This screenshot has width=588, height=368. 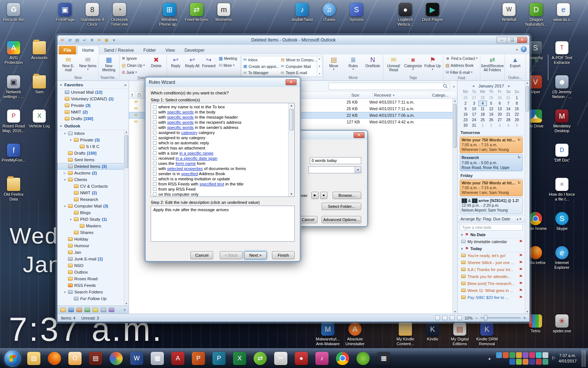 I want to click on cancel-button: Cancel, so click(x=308, y=220).